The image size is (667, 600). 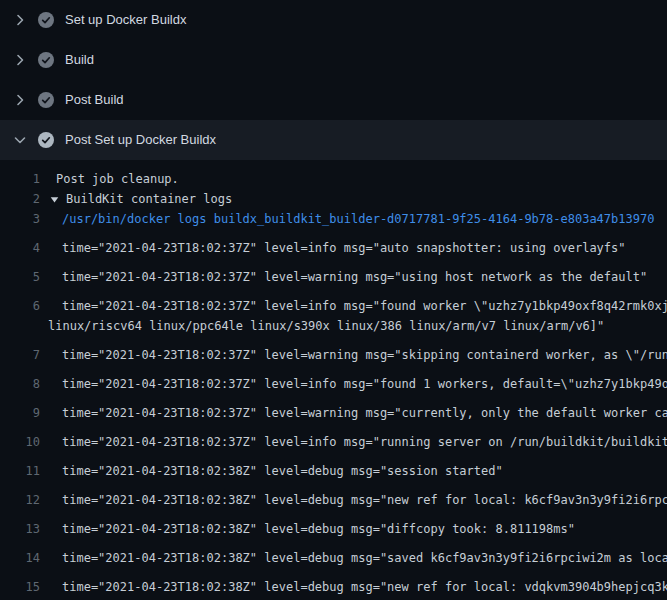 What do you see at coordinates (334, 380) in the screenshot?
I see `log-row: 8 time="2021-04-23T18:02:37Z" level=info…` at bounding box center [334, 380].